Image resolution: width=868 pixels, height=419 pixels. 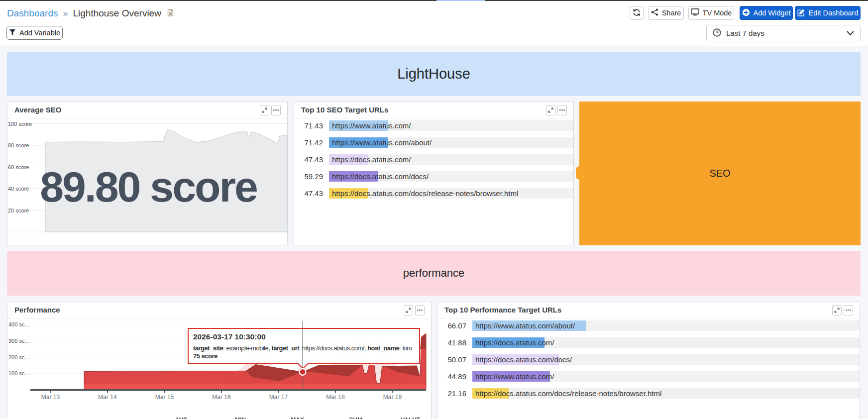 What do you see at coordinates (649, 325) in the screenshot?
I see `url-list-row: 66.07https://www.atatus.com/about/` at bounding box center [649, 325].